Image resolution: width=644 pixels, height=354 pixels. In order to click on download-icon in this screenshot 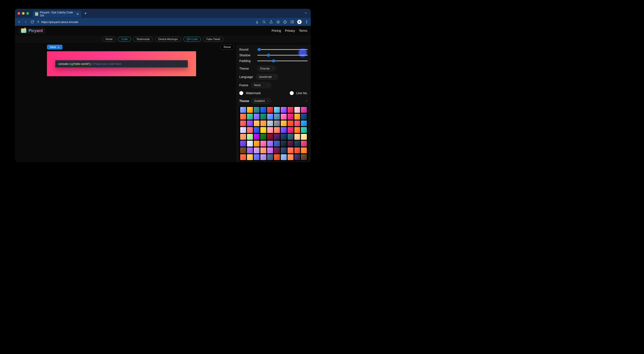, I will do `click(257, 22)`.